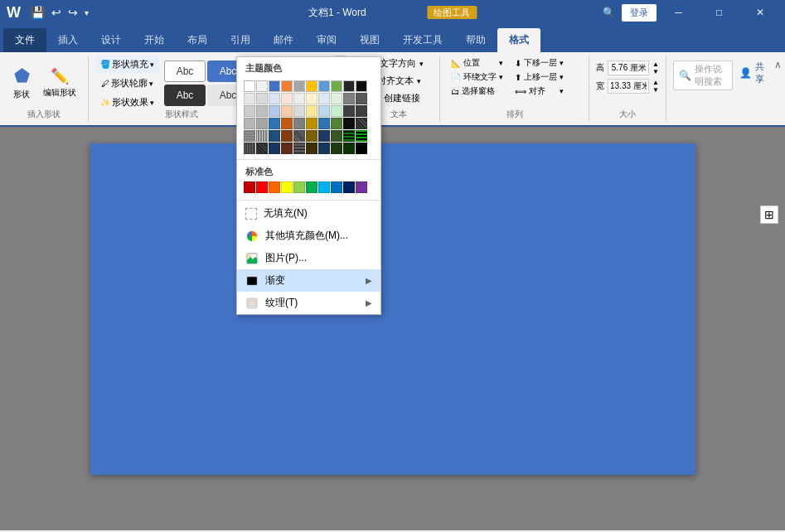 The image size is (785, 532). I want to click on width-up: ▲, so click(656, 83).